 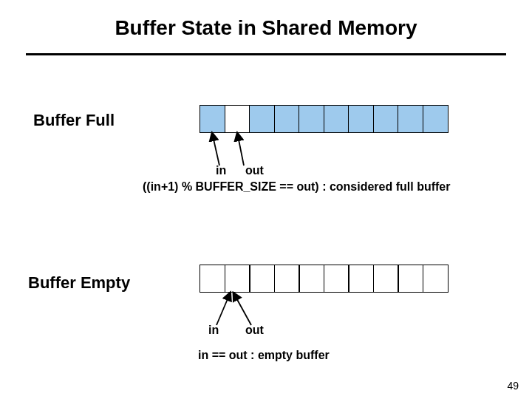 I want to click on buffer-full-diagram, so click(x=324, y=119).